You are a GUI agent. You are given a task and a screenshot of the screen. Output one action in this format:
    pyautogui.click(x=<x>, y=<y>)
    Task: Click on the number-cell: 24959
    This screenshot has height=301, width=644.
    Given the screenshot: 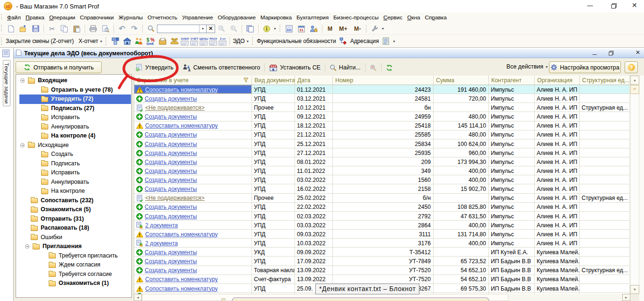 What is the action you would take?
    pyautogui.click(x=383, y=116)
    